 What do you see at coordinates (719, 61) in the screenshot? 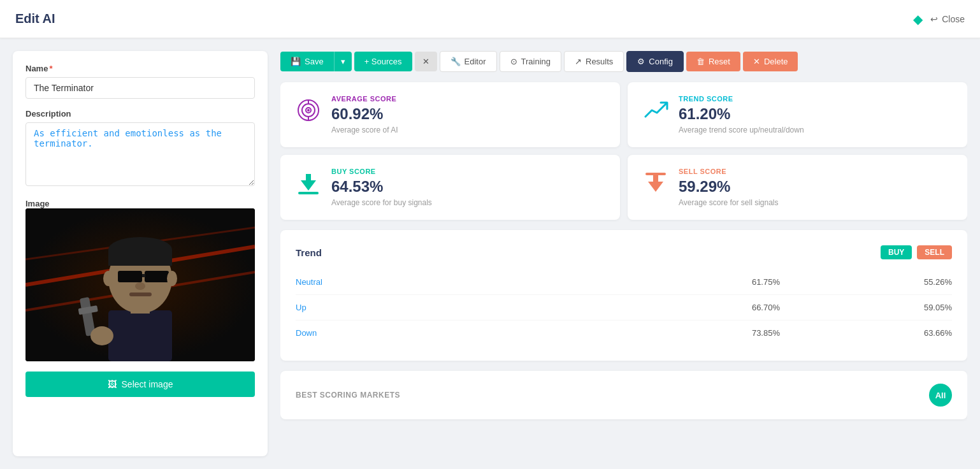
I see `reset-label: Reset` at bounding box center [719, 61].